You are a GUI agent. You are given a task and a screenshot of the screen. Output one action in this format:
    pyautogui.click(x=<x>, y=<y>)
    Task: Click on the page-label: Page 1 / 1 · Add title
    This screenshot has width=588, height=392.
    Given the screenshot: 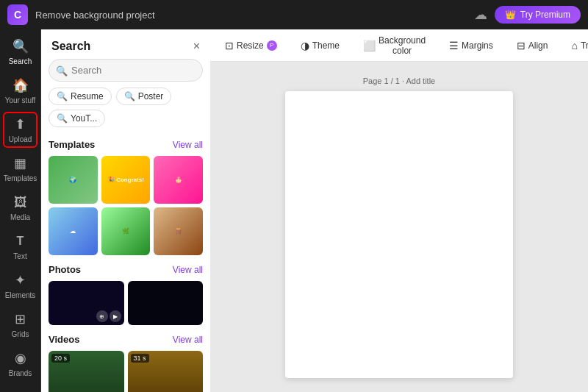 What is the action you would take?
    pyautogui.click(x=399, y=81)
    